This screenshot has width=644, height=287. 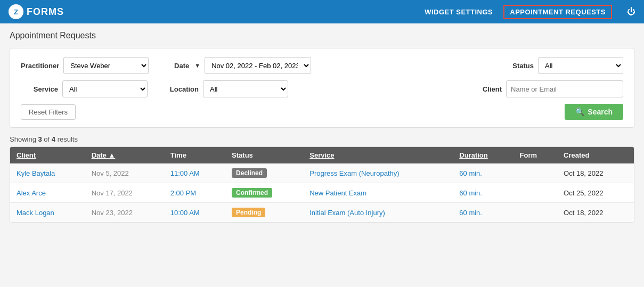 I want to click on reset-filters-button: Reset Filters, so click(x=48, y=112).